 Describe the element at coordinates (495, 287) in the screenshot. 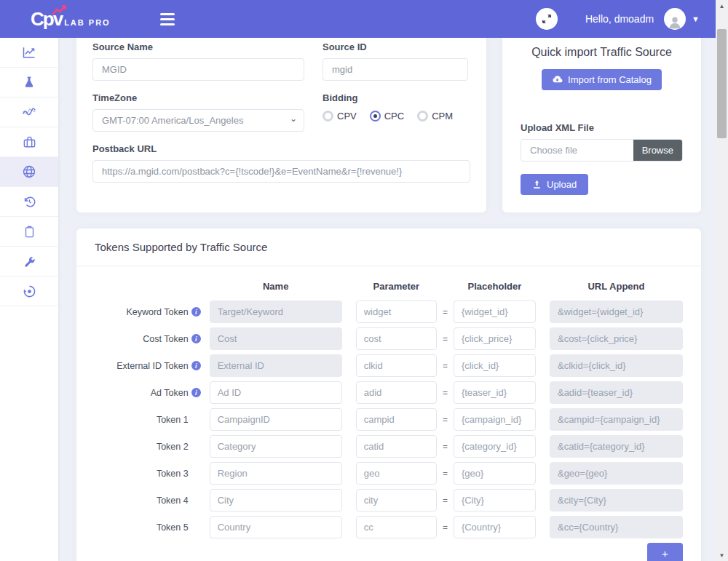

I see `col-header-placeholder: Placeholder` at that location.